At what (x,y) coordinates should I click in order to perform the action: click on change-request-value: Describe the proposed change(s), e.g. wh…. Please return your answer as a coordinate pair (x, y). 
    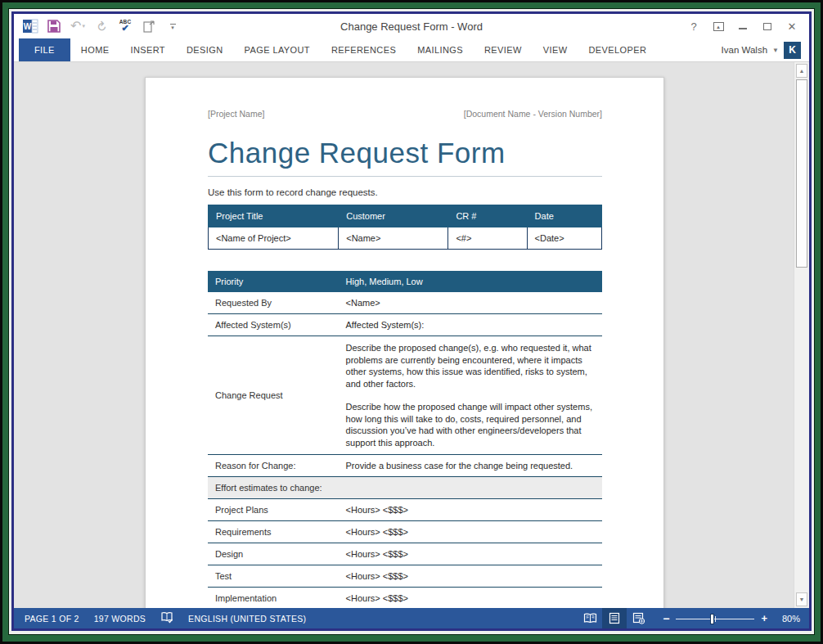
    Looking at the image, I should click on (470, 396).